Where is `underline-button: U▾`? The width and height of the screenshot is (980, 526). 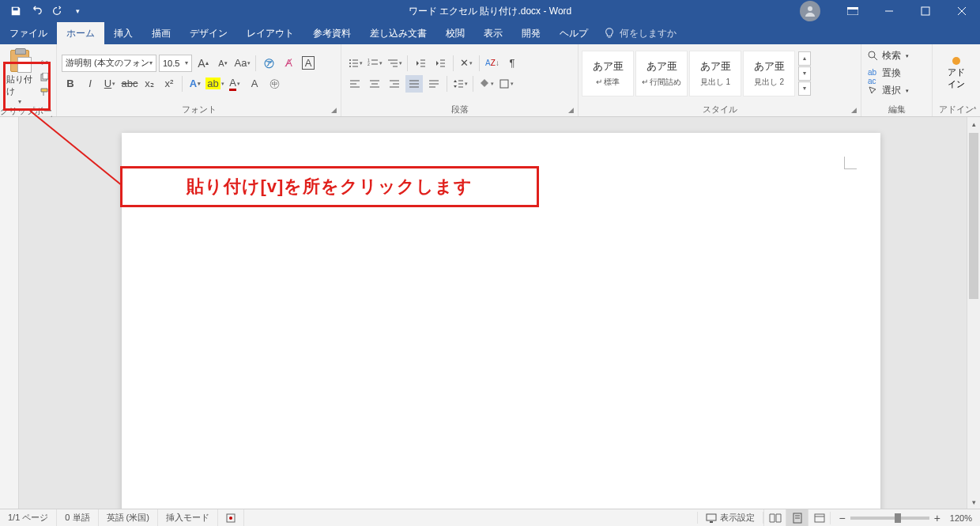 underline-button: U▾ is located at coordinates (110, 84).